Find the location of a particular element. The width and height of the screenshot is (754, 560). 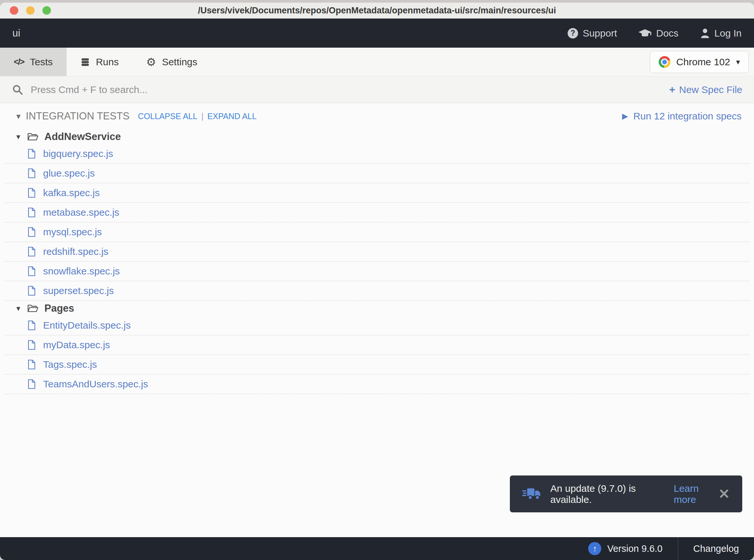

spec-file-row: glue.spec.js is located at coordinates (377, 174).